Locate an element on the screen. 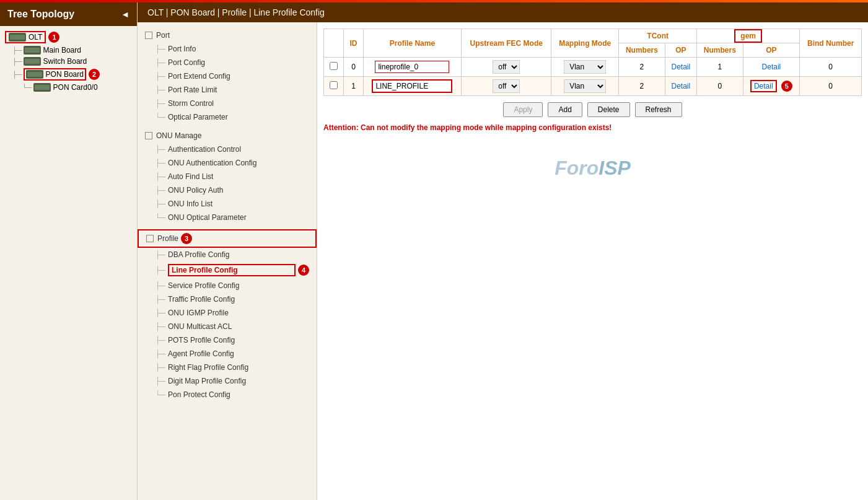 Image resolution: width=868 pixels, height=500 pixels. nav-pon-protect-config-label: Pon Protect Config is located at coordinates (199, 395).